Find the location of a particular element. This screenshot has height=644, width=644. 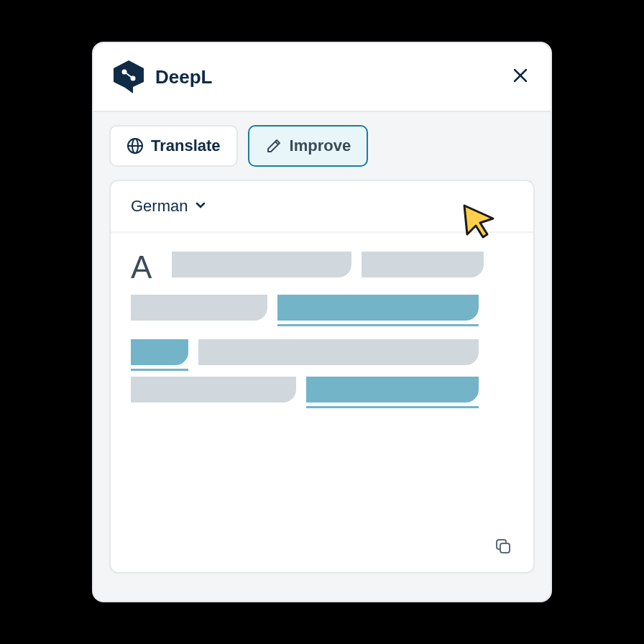

close-button is located at coordinates (520, 77).